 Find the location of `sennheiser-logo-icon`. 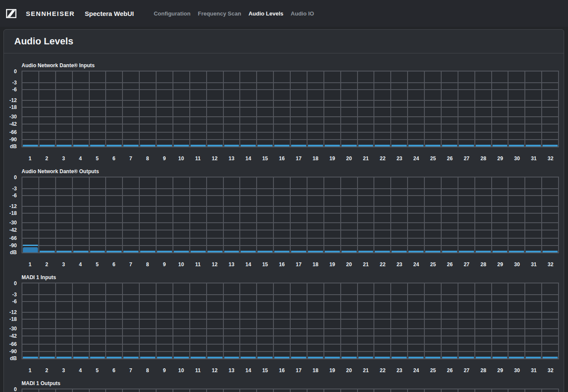

sennheiser-logo-icon is located at coordinates (11, 14).